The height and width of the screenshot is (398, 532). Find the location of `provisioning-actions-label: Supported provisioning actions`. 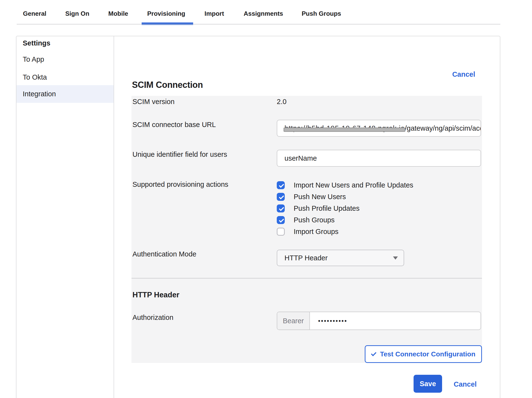

provisioning-actions-label: Supported provisioning actions is located at coordinates (180, 184).